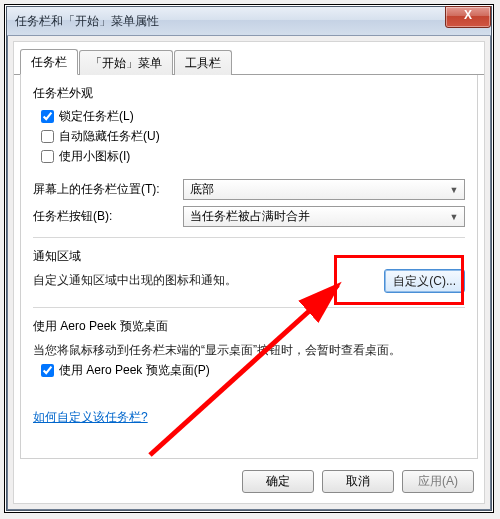  Describe the element at coordinates (87, 22) in the screenshot. I see `window-title: 任务栏和「开始」菜单属性` at that location.